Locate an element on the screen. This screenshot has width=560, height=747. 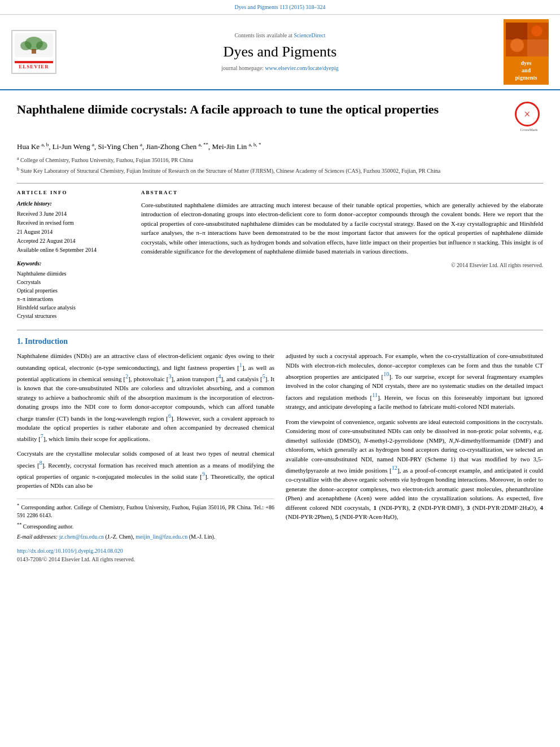
journal-logo-right: dyes and pigments is located at coordinates (526, 52).